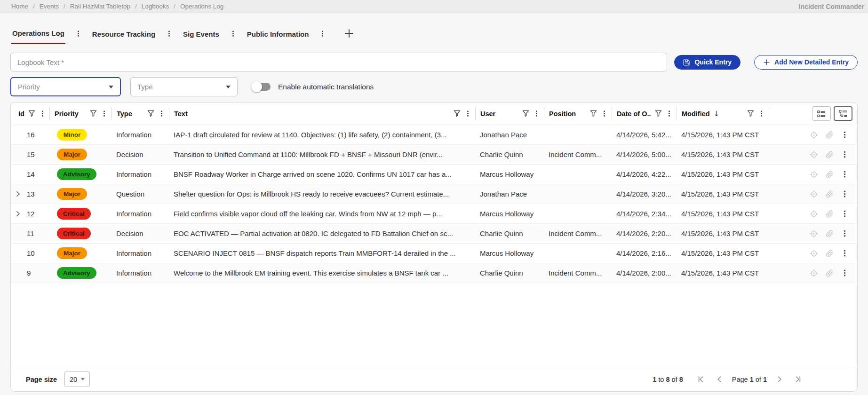 The height and width of the screenshot is (395, 868). Describe the element at coordinates (843, 114) in the screenshot. I see `tree-list-view-button` at that location.